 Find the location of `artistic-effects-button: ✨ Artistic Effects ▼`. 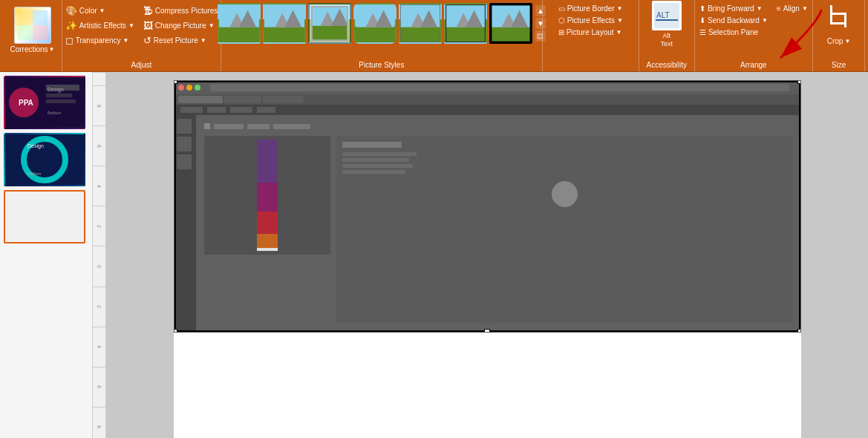

artistic-effects-button: ✨ Artistic Effects ▼ is located at coordinates (99, 25).